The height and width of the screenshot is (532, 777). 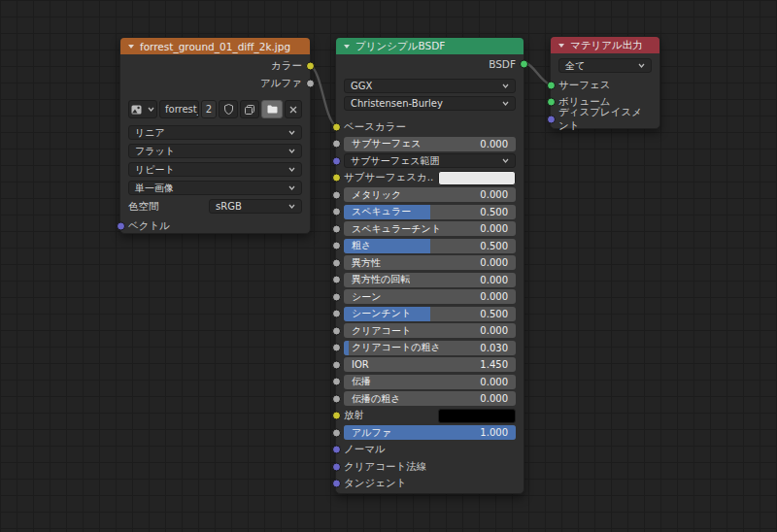 I want to click on value-slider: シーンチント0.500, so click(x=429, y=315).